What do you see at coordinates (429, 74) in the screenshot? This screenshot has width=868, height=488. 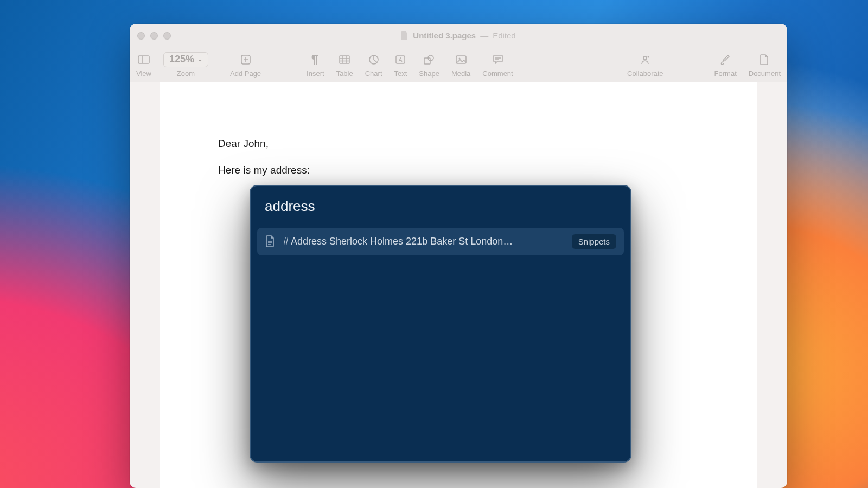 I see `shape-label: Shape` at bounding box center [429, 74].